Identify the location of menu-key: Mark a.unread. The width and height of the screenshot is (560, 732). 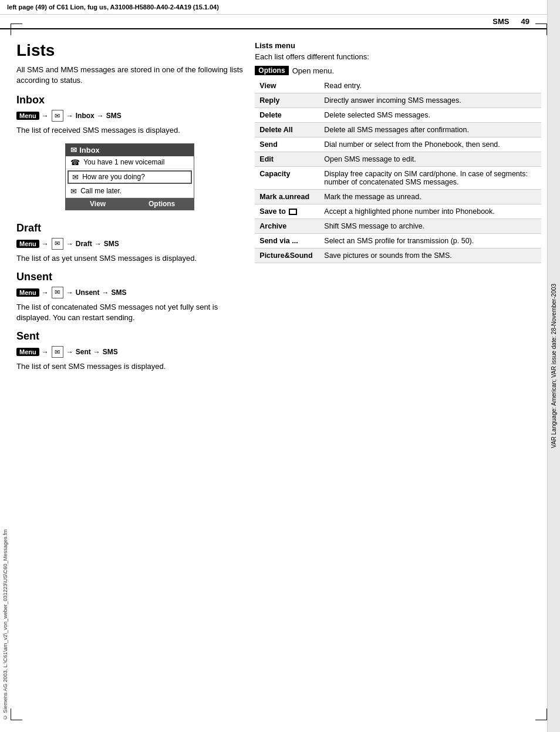
(287, 197).